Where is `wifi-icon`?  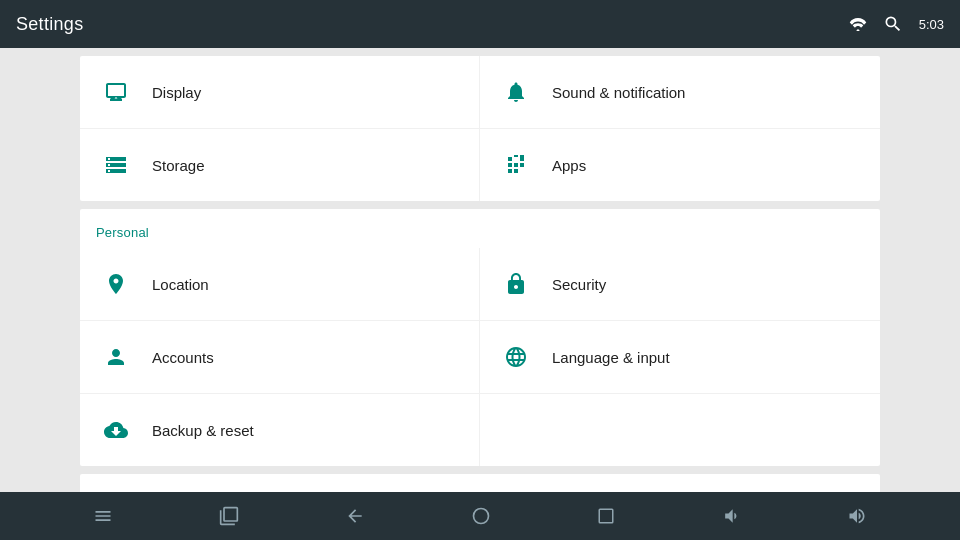 wifi-icon is located at coordinates (858, 24).